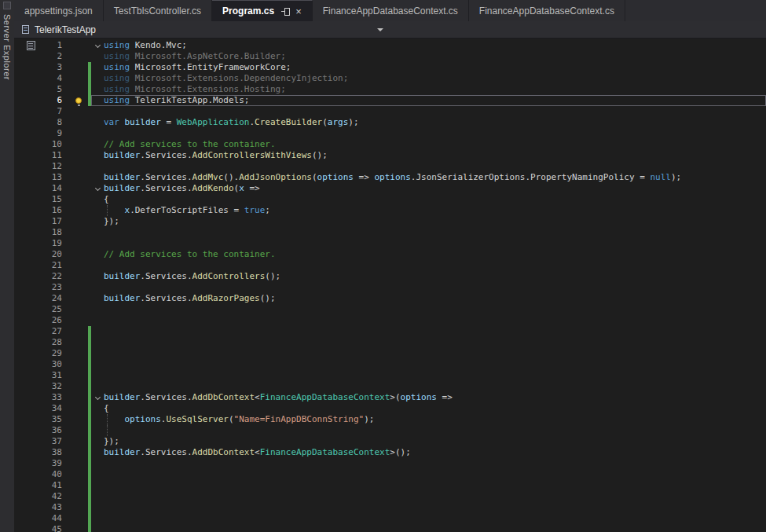 The image size is (766, 532). What do you see at coordinates (79, 101) in the screenshot?
I see `lightbulb-icon` at bounding box center [79, 101].